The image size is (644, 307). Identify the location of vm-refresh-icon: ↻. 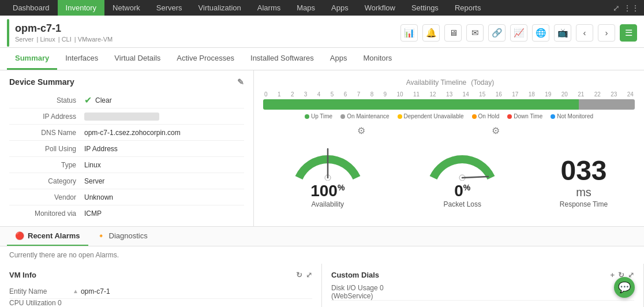
(299, 275).